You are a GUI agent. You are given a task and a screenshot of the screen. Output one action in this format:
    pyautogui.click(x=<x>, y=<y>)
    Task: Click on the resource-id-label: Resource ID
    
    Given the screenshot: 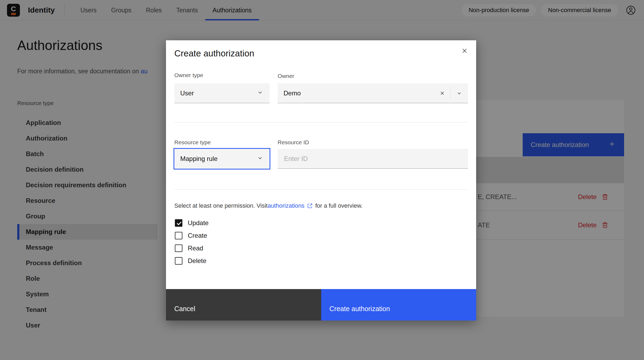 What is the action you would take?
    pyautogui.click(x=293, y=142)
    